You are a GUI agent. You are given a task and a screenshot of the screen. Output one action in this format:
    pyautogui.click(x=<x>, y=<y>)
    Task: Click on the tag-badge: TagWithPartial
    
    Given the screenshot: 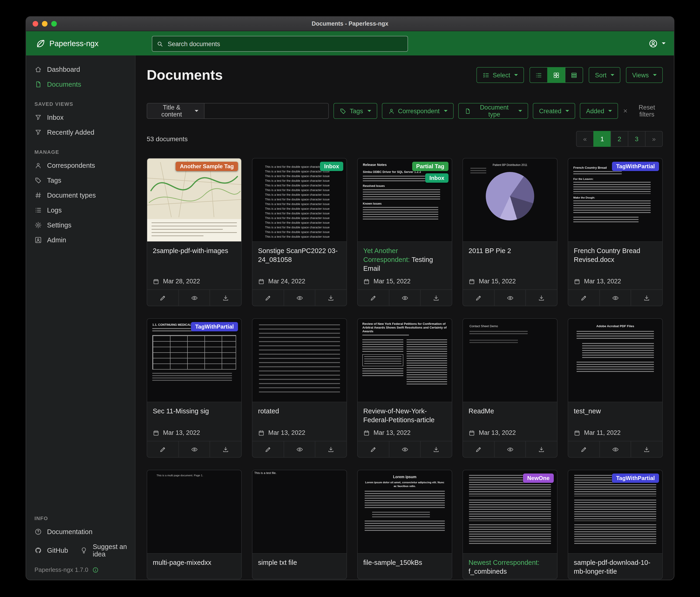 What is the action you would take?
    pyautogui.click(x=214, y=327)
    